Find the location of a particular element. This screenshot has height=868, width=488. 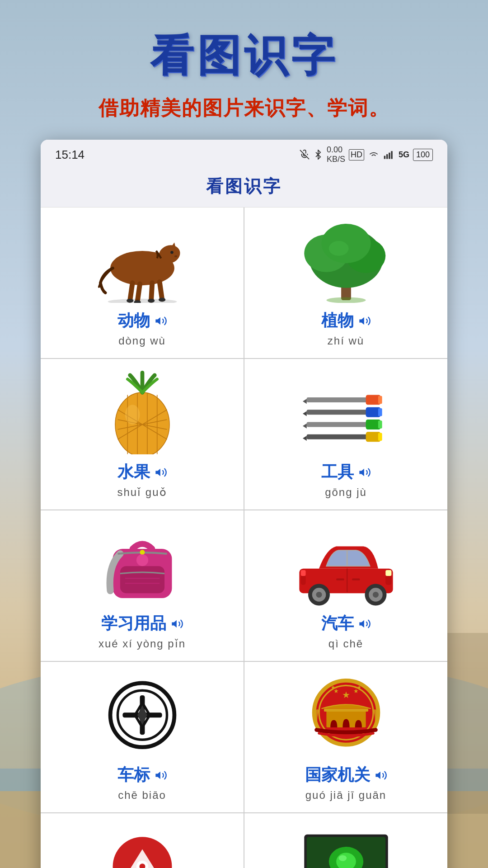

telecom-image is located at coordinates (142, 847).